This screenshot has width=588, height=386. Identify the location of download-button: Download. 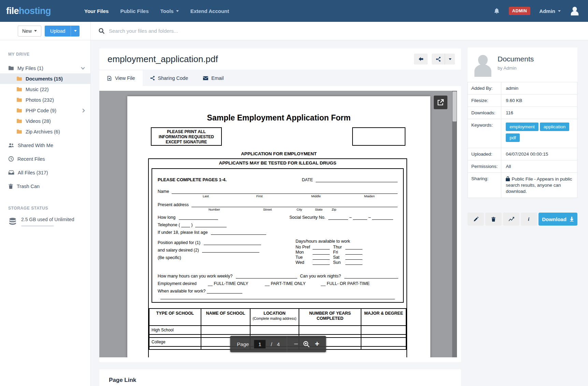
(558, 219).